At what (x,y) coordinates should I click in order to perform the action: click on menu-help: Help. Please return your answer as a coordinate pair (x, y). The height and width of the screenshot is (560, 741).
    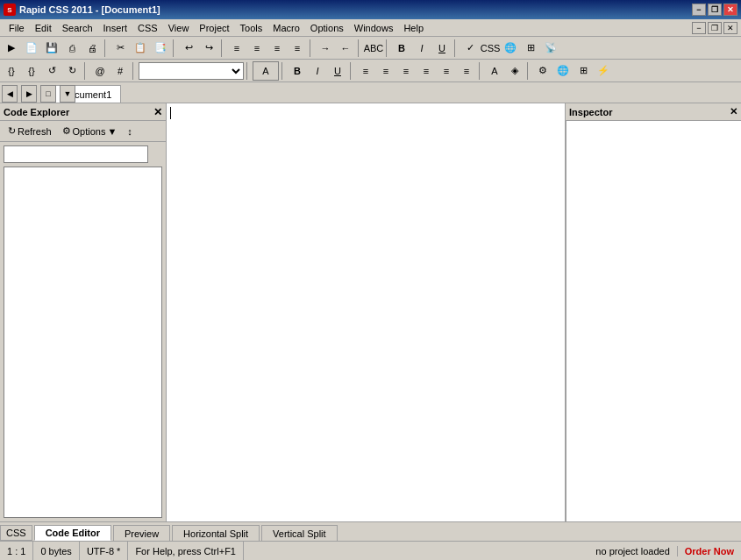
    Looking at the image, I should click on (414, 28).